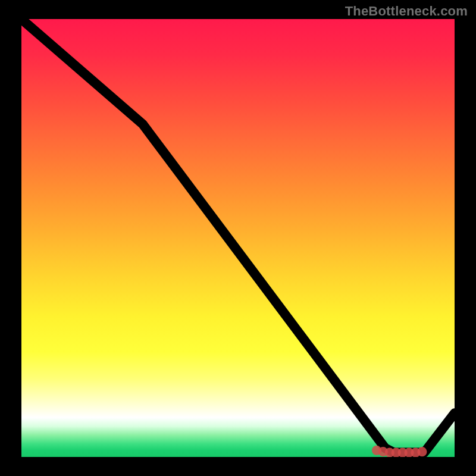 This screenshot has height=476, width=476. What do you see at coordinates (422, 452) in the screenshot?
I see `marker-dot` at bounding box center [422, 452].